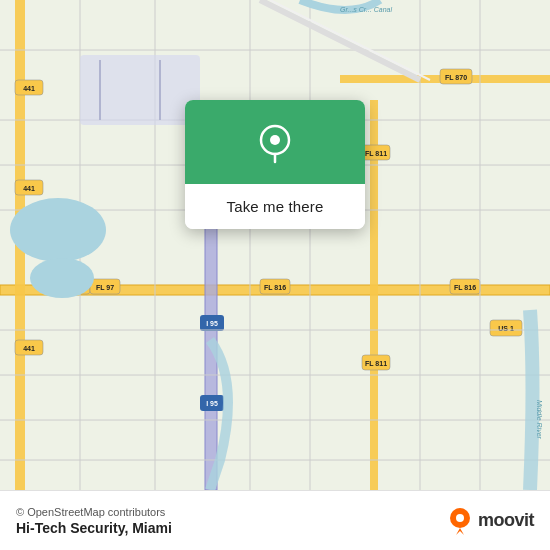 The image size is (550, 550). Describe the element at coordinates (275, 144) in the screenshot. I see `location-pin-icon` at that location.